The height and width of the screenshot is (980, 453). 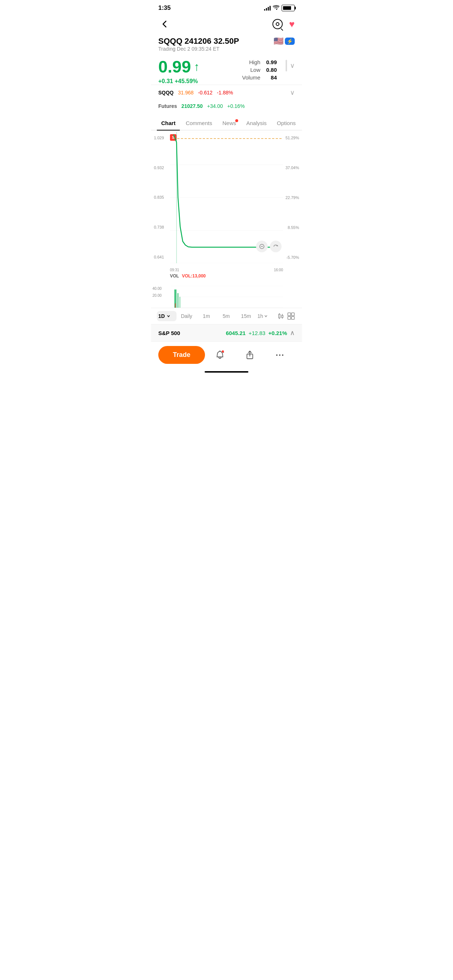 What do you see at coordinates (226, 316) in the screenshot?
I see `timeframe-5m: 5m` at bounding box center [226, 316].